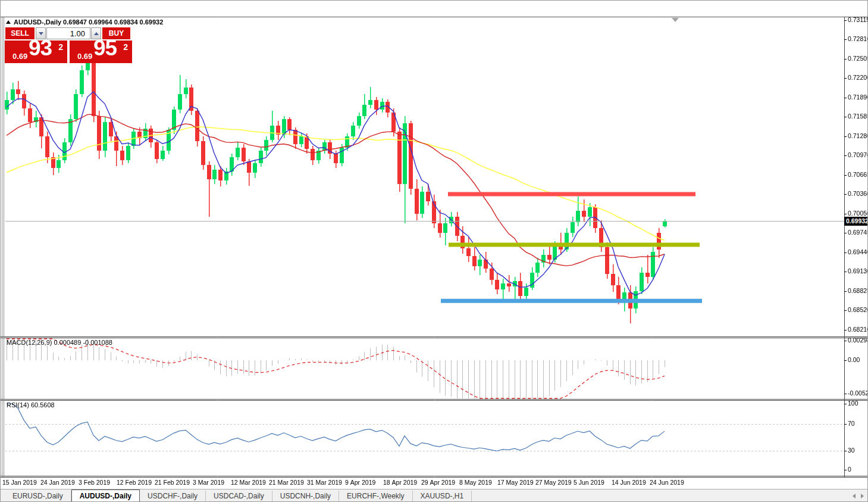 The image size is (868, 502). I want to click on macd-label: MACD(12,26,9) 0.000489 -0.001088, so click(59, 342).